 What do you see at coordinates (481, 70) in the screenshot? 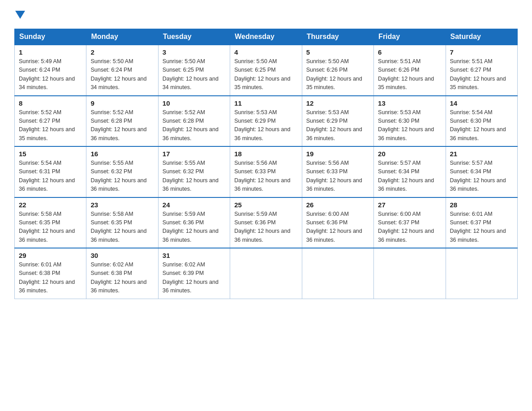
I see `calendar-cell: 7 Sunrise: 5:51 AM Sunset: 6:27 PM Dayli…` at bounding box center [481, 70].